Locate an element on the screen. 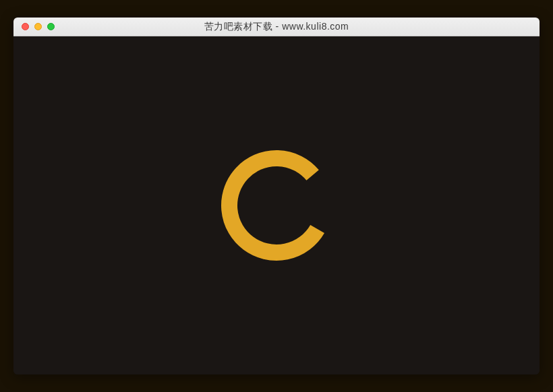  titlebar: 苦力吧素材下载 - www.kuli8.com is located at coordinates (276, 27).